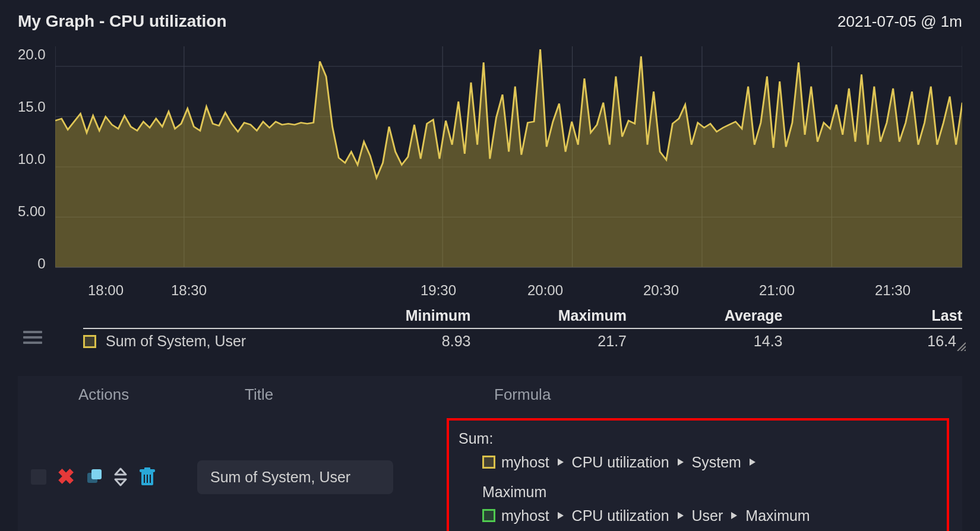  Describe the element at coordinates (728, 316) in the screenshot. I see `stats-col-avg: Average` at that location.